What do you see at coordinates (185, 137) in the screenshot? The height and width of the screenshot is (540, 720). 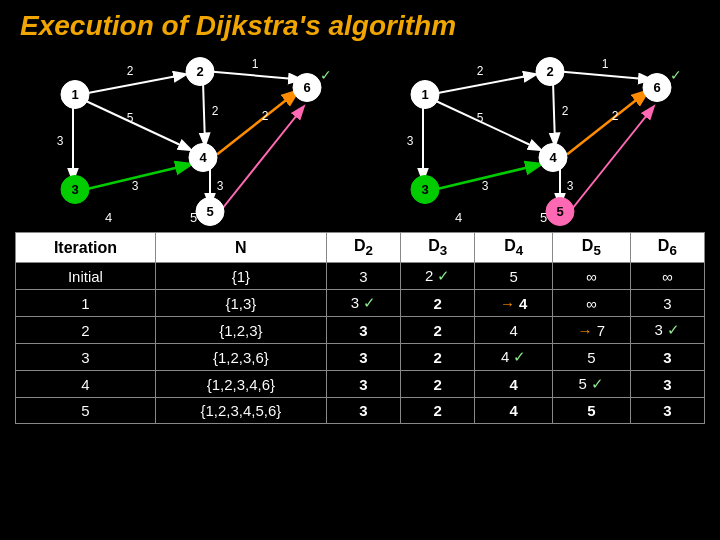 I see `graph-left: 2 3 5 2 1 3 3 2` at bounding box center [185, 137].